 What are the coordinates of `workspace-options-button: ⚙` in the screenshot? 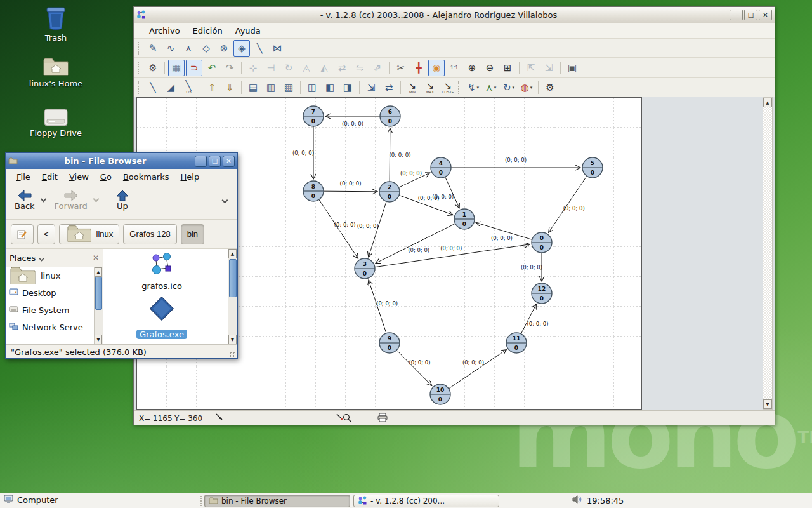 It's located at (153, 68).